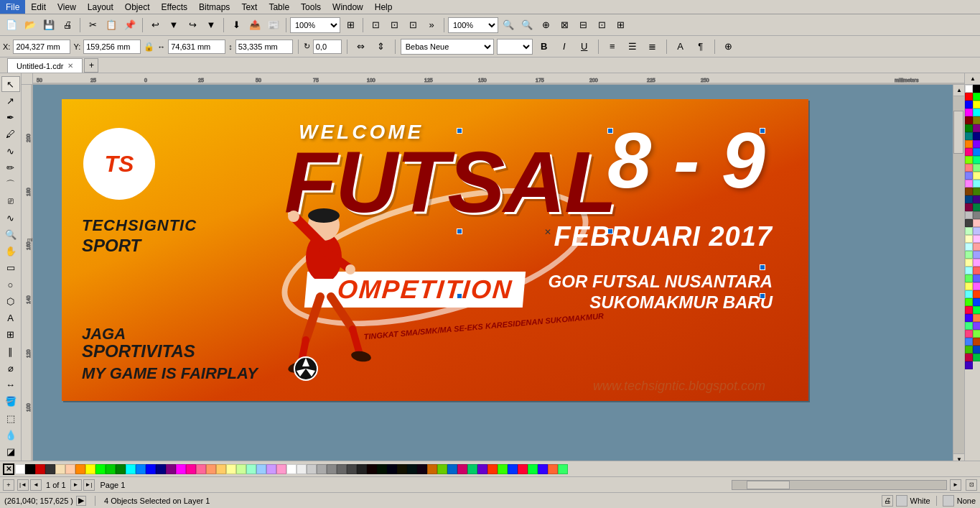 This screenshot has width=980, height=508. What do you see at coordinates (315, 25) in the screenshot?
I see `zoom-select: 100%` at bounding box center [315, 25].